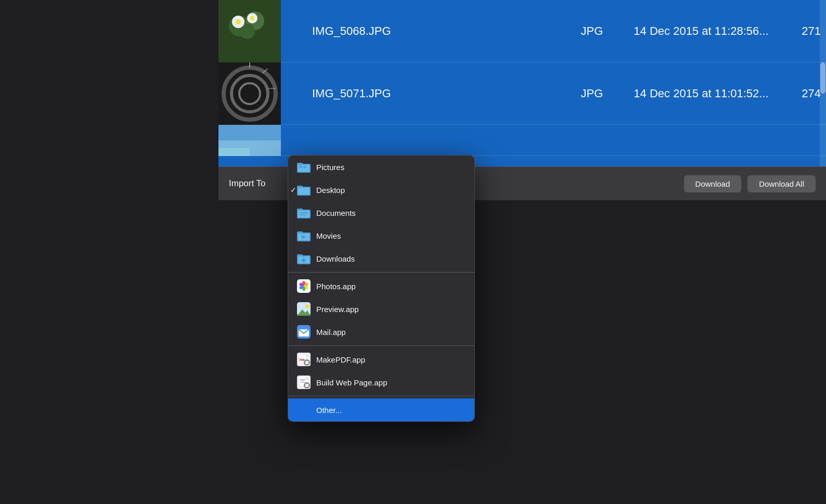  I want to click on menu-item-buildwebpage: Build Web Page.app, so click(381, 382).